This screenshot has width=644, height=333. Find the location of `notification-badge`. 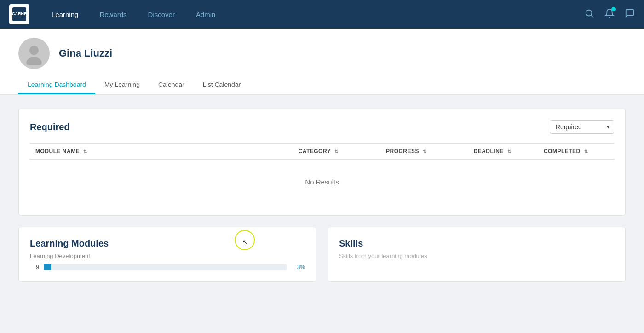

notification-badge is located at coordinates (614, 9).